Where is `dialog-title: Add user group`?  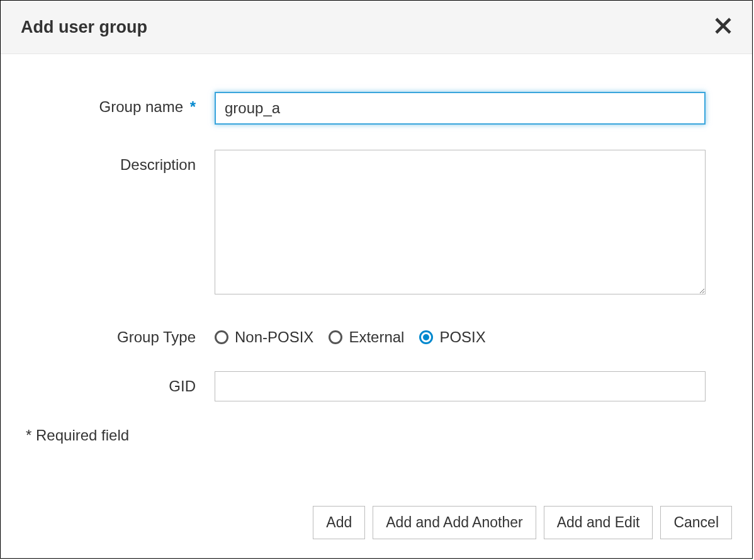 dialog-title: Add user group is located at coordinates (84, 28).